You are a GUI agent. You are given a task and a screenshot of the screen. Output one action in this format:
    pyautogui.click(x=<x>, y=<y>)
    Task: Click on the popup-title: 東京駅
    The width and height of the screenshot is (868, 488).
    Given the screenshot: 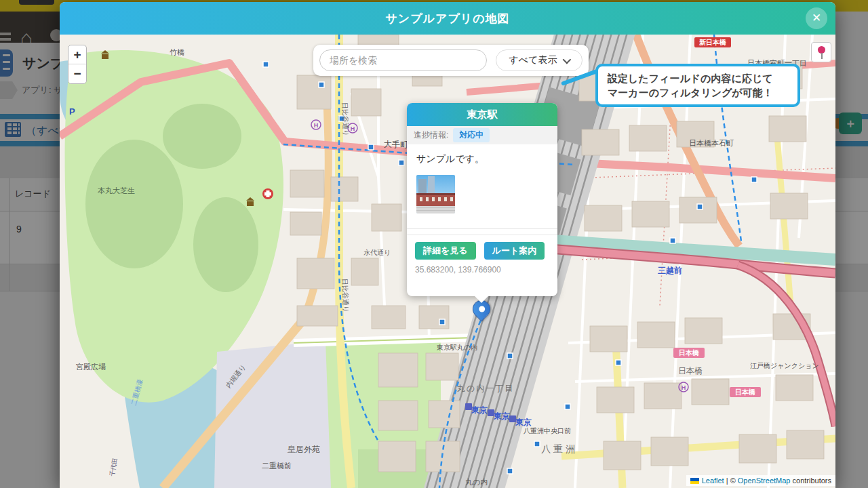 What is the action you would take?
    pyautogui.click(x=482, y=115)
    